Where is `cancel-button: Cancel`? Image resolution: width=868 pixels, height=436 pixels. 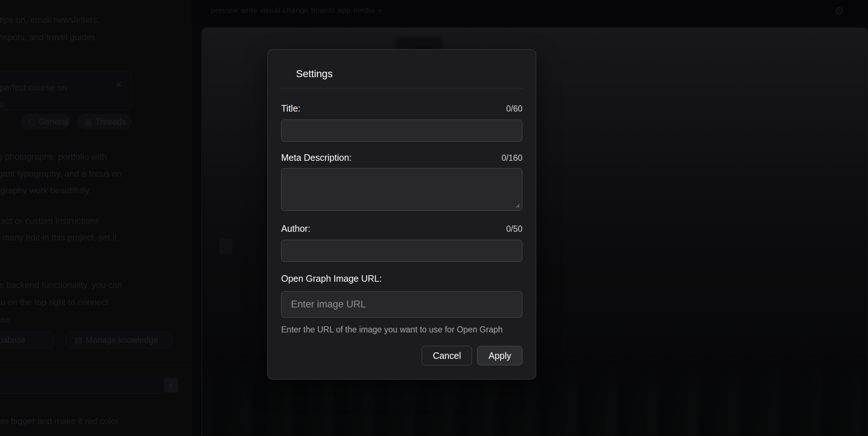
cancel-button: Cancel is located at coordinates (447, 356).